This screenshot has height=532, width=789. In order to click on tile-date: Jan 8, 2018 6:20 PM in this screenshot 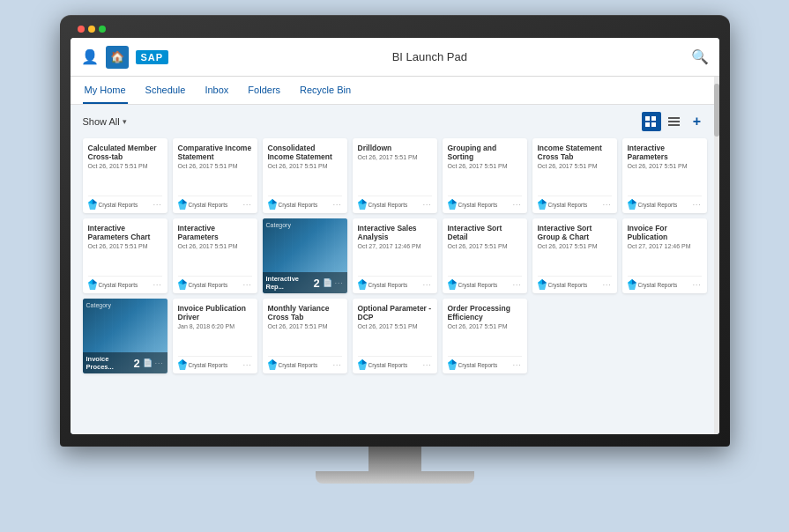, I will do `click(215, 326)`.